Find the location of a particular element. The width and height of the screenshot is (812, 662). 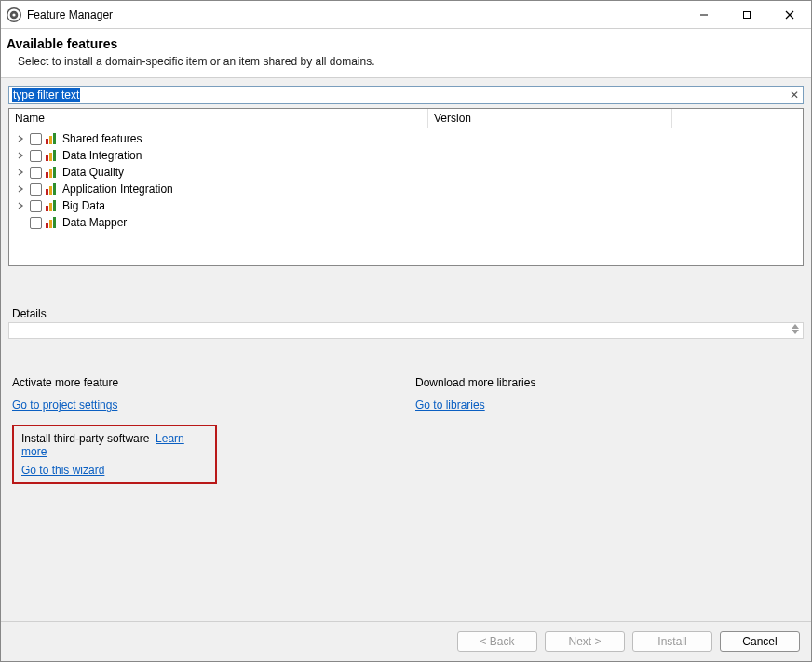

titlebar: Feature Manager is located at coordinates (406, 15).